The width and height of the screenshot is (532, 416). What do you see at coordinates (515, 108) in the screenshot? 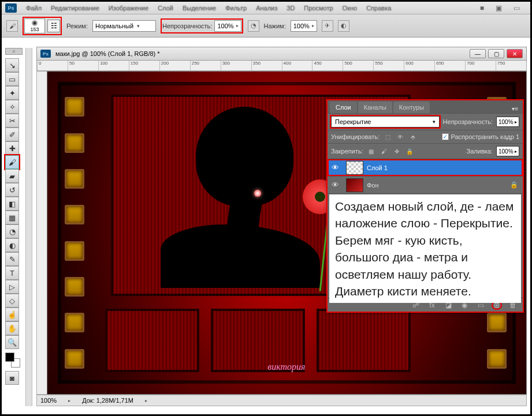
I see `panel-menu-icon: ▾≡` at bounding box center [515, 108].